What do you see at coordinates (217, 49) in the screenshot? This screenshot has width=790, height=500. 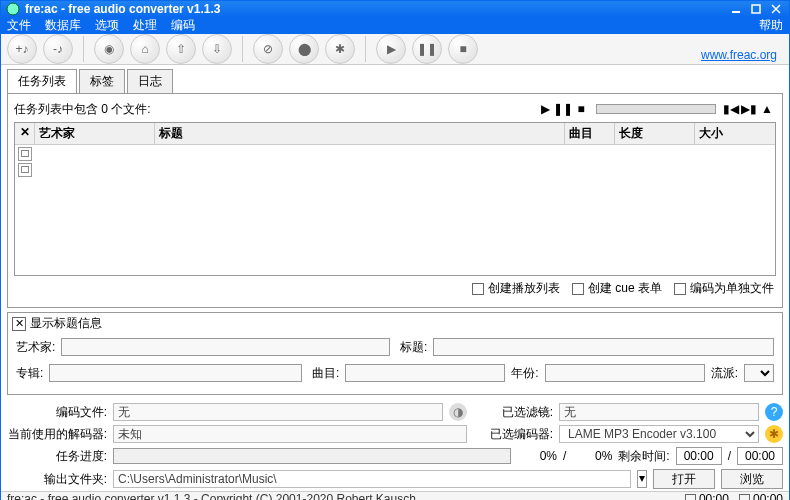 I see `cddb-query-button: ⇩` at bounding box center [217, 49].